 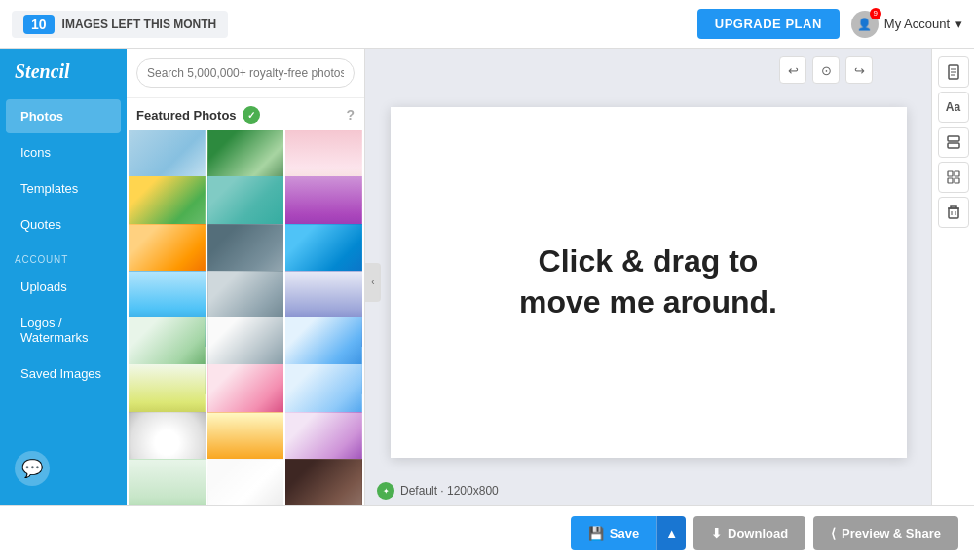 What do you see at coordinates (886, 534) in the screenshot?
I see `preview-button: ⟨ Preview & Share` at bounding box center [886, 534].